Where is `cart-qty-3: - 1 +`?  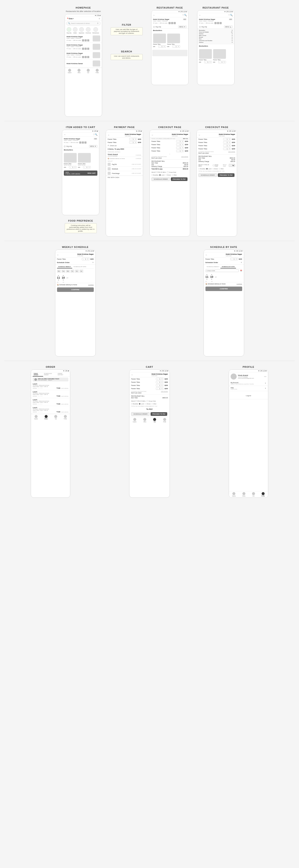
cart-qty-3: - 1 + is located at coordinates (160, 385).